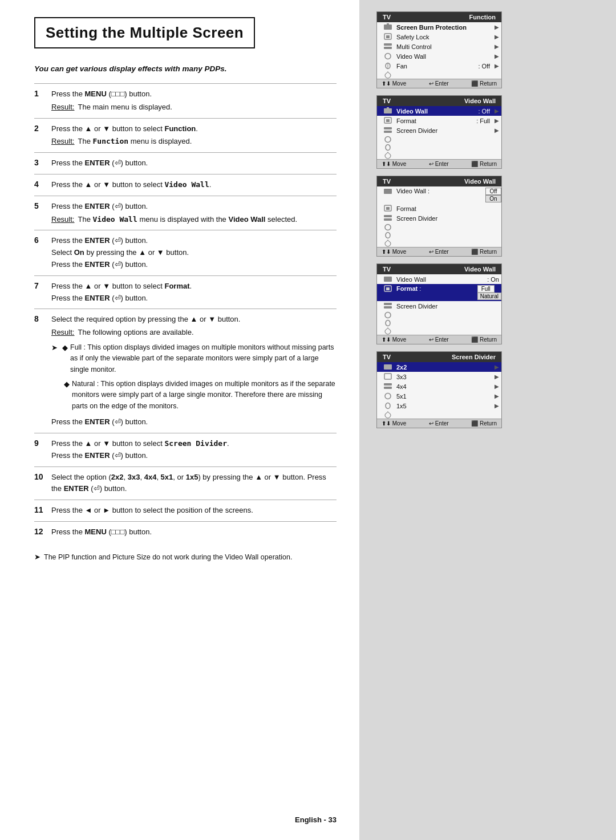 The width and height of the screenshot is (616, 840). Describe the element at coordinates (498, 47) in the screenshot. I see `tv-arrow-1-3: ▶` at that location.